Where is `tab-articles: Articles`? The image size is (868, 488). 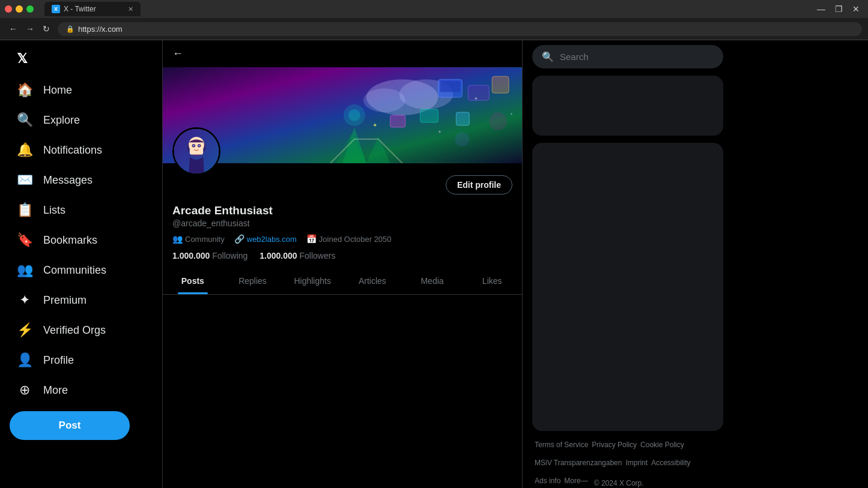 tab-articles: Articles is located at coordinates (372, 281).